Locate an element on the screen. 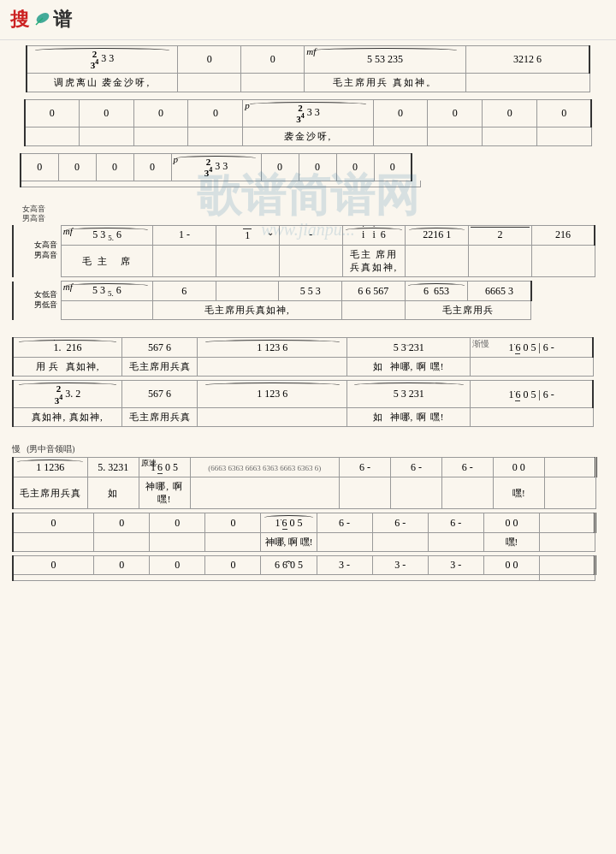 The width and height of the screenshot is (616, 854). section1-table: 234 3 3 0 0 mf 5 53 235 3212 6 is located at coordinates (308, 68).